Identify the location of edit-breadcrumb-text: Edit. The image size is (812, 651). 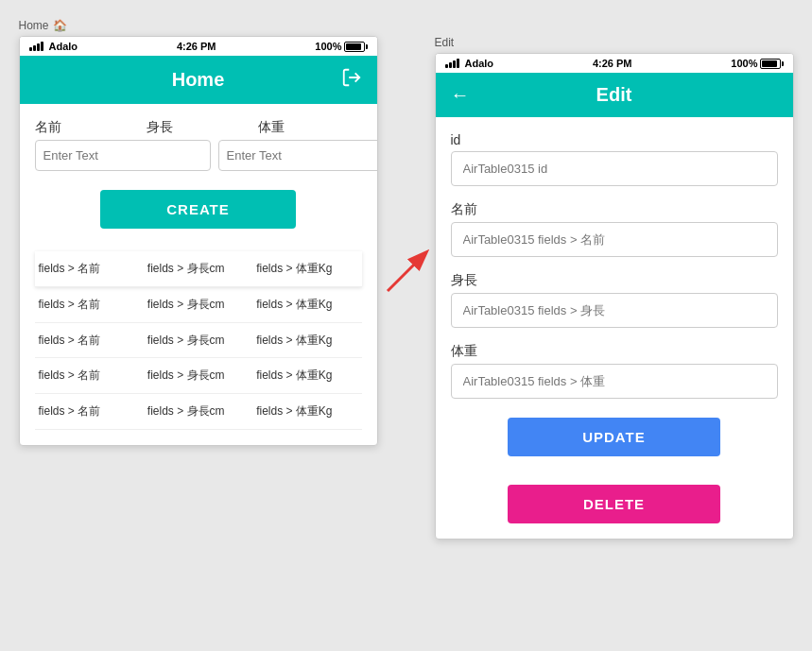
(444, 43).